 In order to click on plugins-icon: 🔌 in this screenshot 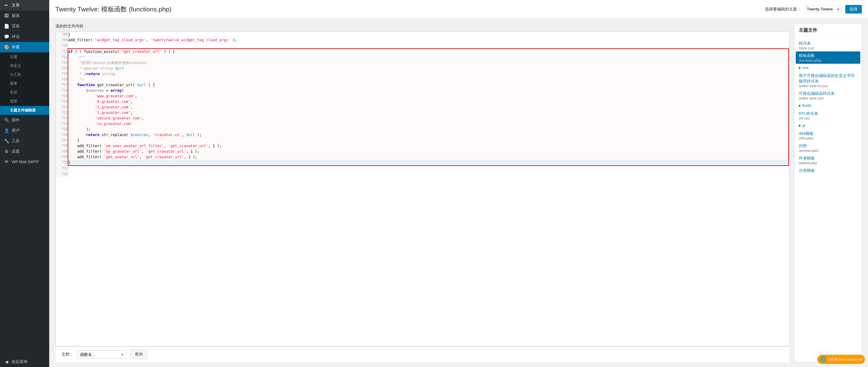, I will do `click(6, 120)`.